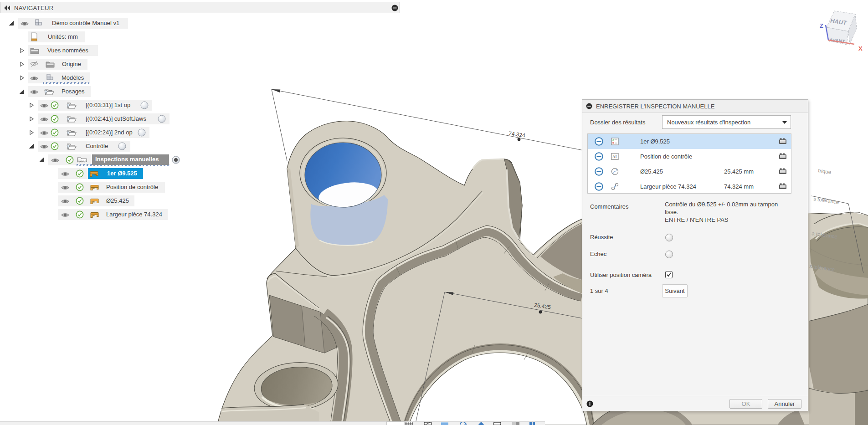 The height and width of the screenshot is (425, 868). I want to click on svg-text: s tolérance, so click(827, 200).